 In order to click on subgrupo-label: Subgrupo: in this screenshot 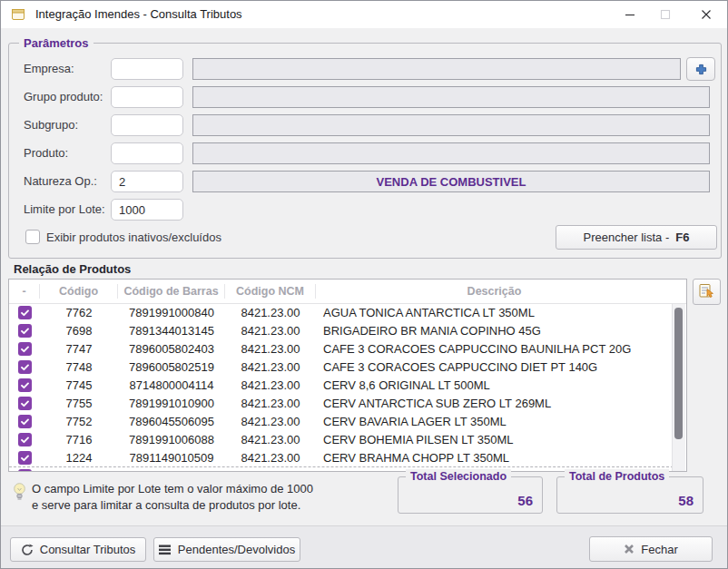, I will do `click(51, 125)`.